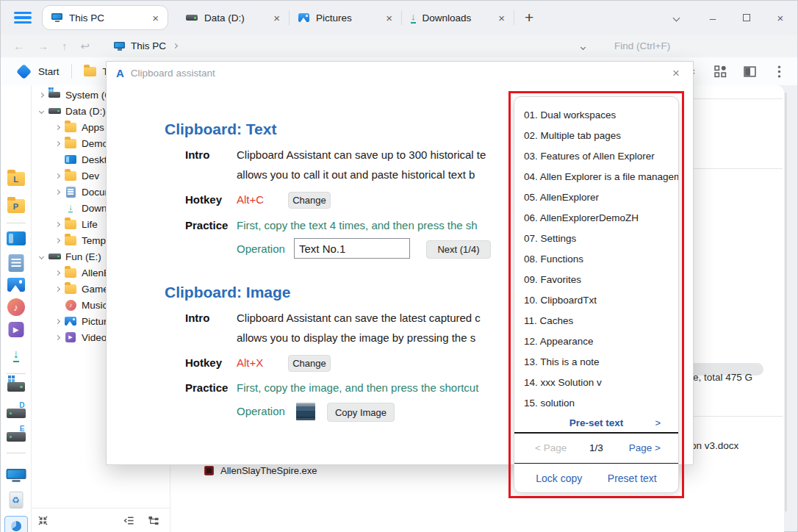 This screenshot has width=798, height=532. I want to click on copy-image-button: Copy Image, so click(361, 412).